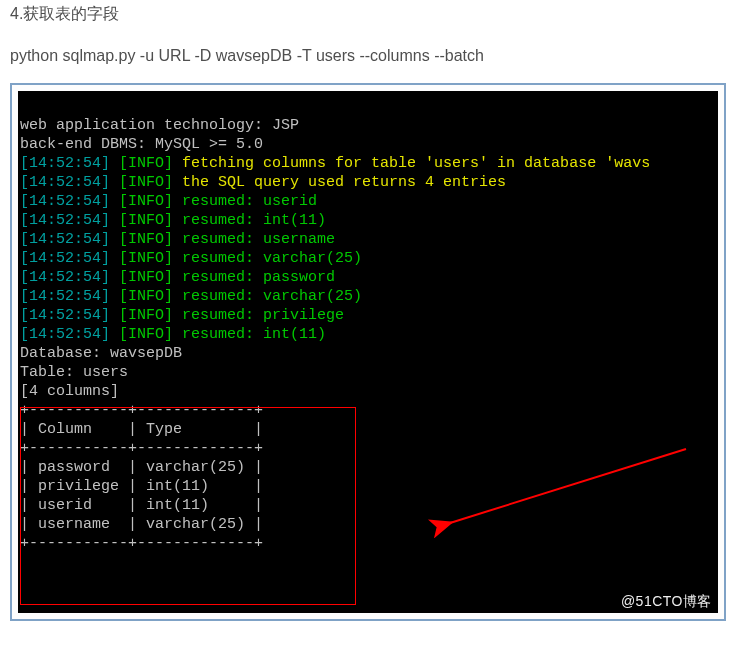 Image resolution: width=734 pixels, height=647 pixels. I want to click on table-line: Table: users, so click(74, 372).